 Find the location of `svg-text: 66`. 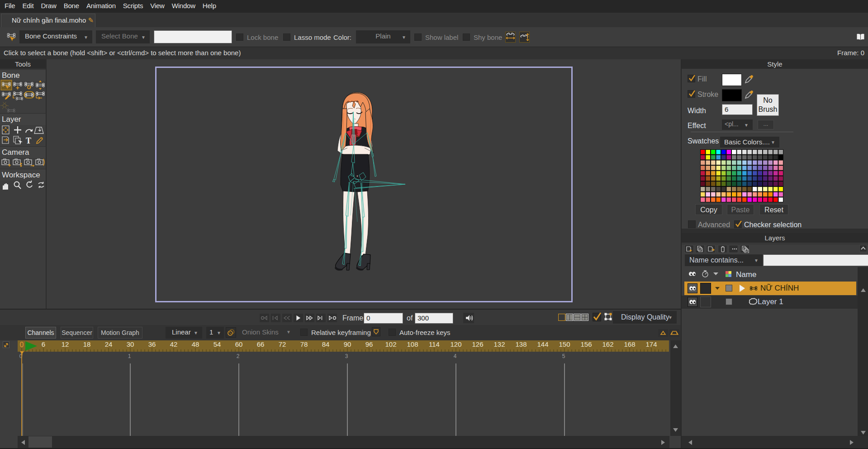

svg-text: 66 is located at coordinates (261, 344).